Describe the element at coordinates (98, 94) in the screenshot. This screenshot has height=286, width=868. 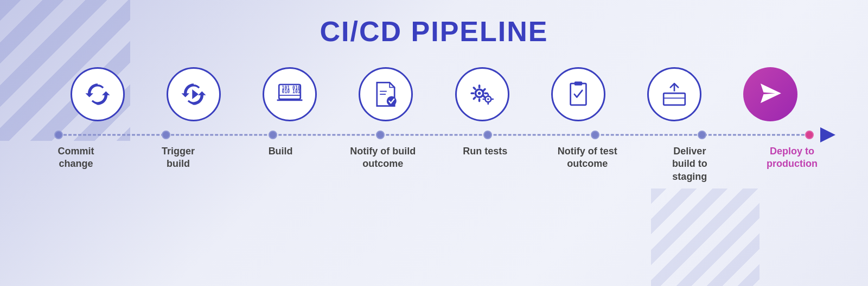
I see `step-commit-change` at that location.